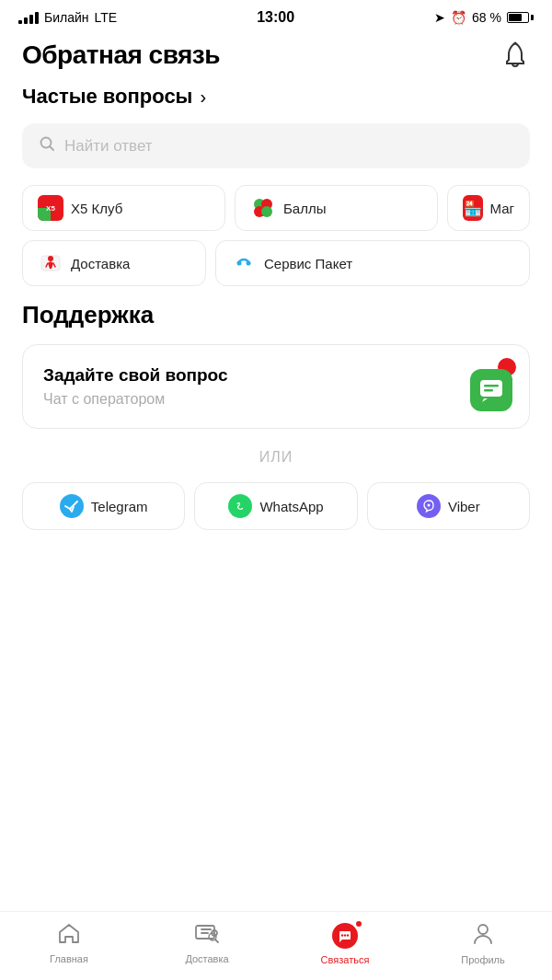 This screenshot has height=980, width=552. Describe the element at coordinates (515, 55) in the screenshot. I see `notifications-button` at that location.